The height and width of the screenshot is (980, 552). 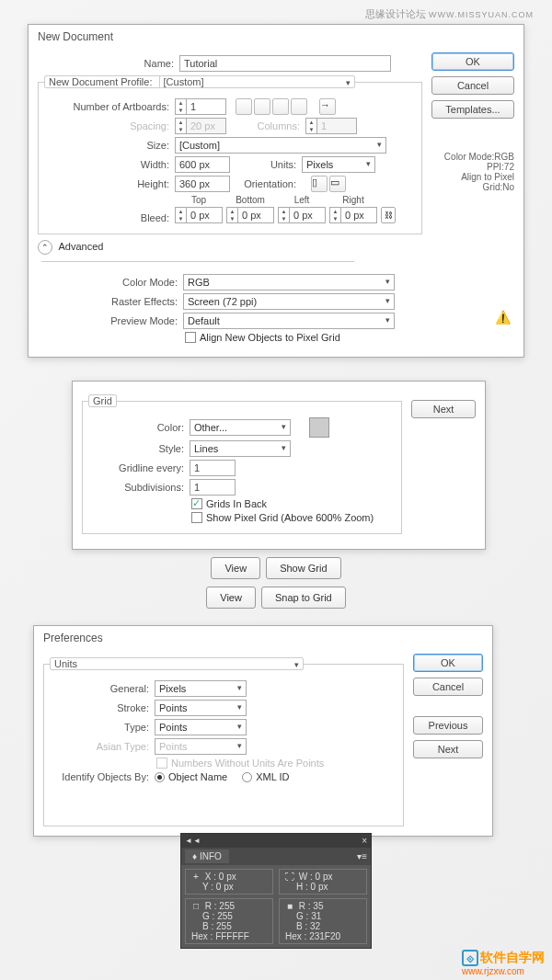 I want to click on units-fieldset: Units ▾ General: Pixels Stroke: Points T…, so click(x=224, y=742).